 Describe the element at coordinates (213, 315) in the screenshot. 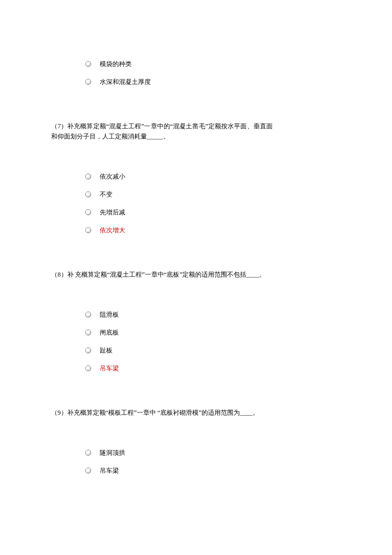

I see `option-row: 阻滑板` at that location.